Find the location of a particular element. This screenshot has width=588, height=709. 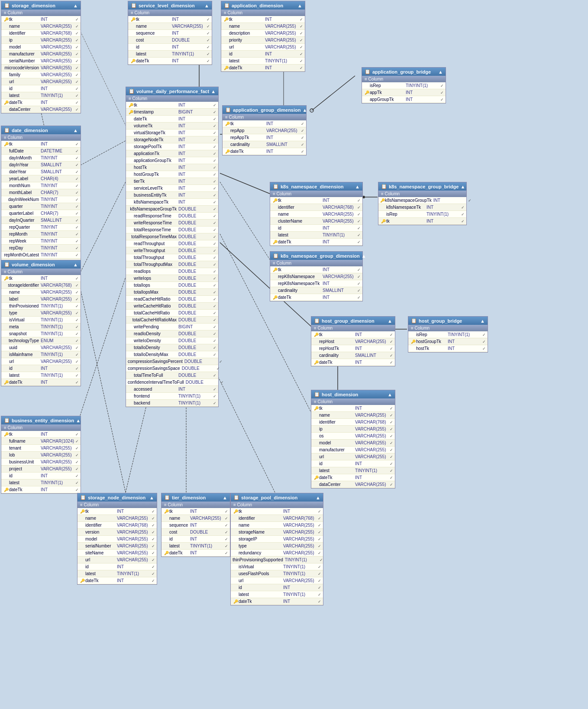

table-header-host-group: 📋 host_group_dimension ▲ is located at coordinates (353, 321).